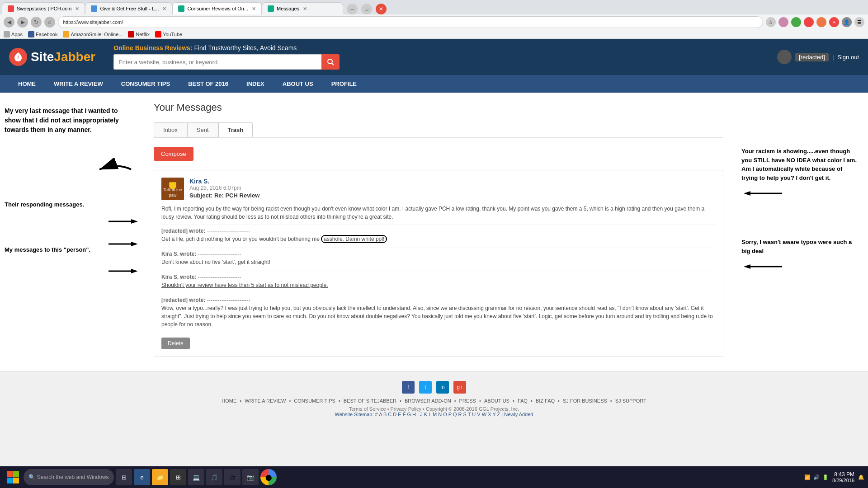 This screenshot has height=488, width=868. Describe the element at coordinates (816, 477) in the screenshot. I see `volume-icon: 🔊` at that location.